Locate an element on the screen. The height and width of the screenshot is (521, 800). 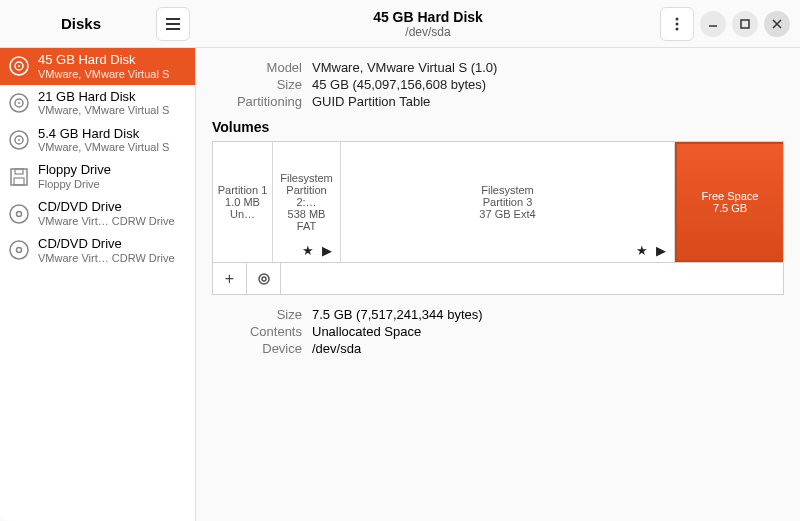
minimize-button is located at coordinates (713, 24).